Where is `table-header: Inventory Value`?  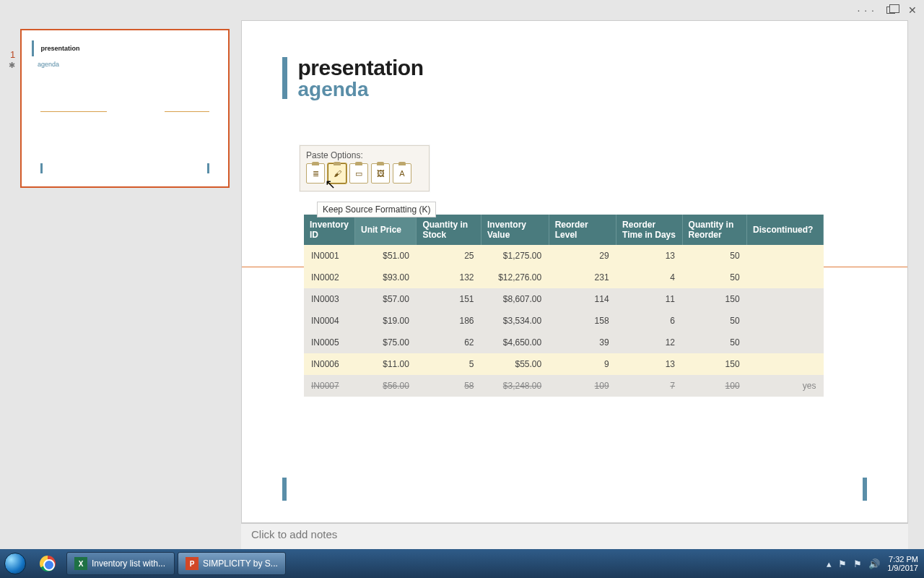
table-header: Inventory Value is located at coordinates (515, 230).